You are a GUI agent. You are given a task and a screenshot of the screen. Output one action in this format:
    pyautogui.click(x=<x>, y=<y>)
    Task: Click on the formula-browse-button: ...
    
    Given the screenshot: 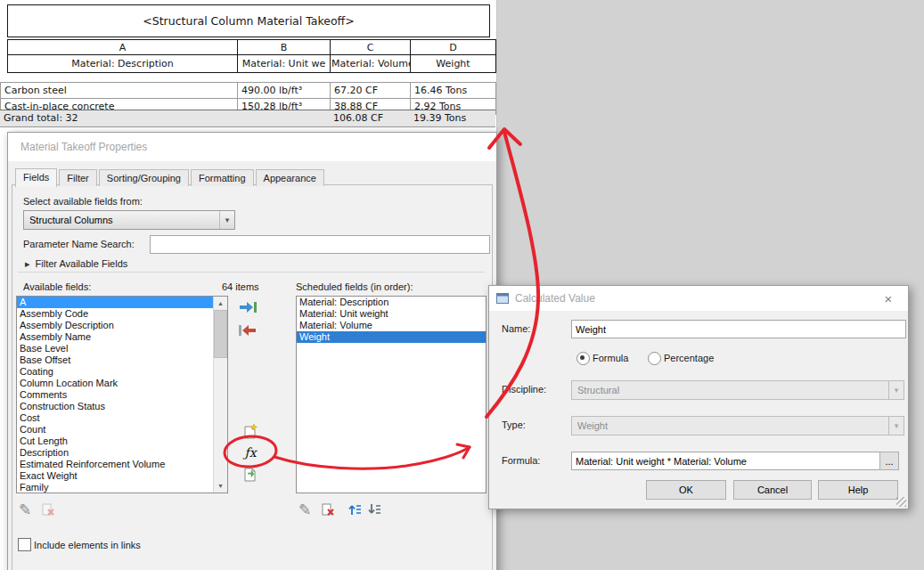 What is the action you would take?
    pyautogui.click(x=889, y=461)
    